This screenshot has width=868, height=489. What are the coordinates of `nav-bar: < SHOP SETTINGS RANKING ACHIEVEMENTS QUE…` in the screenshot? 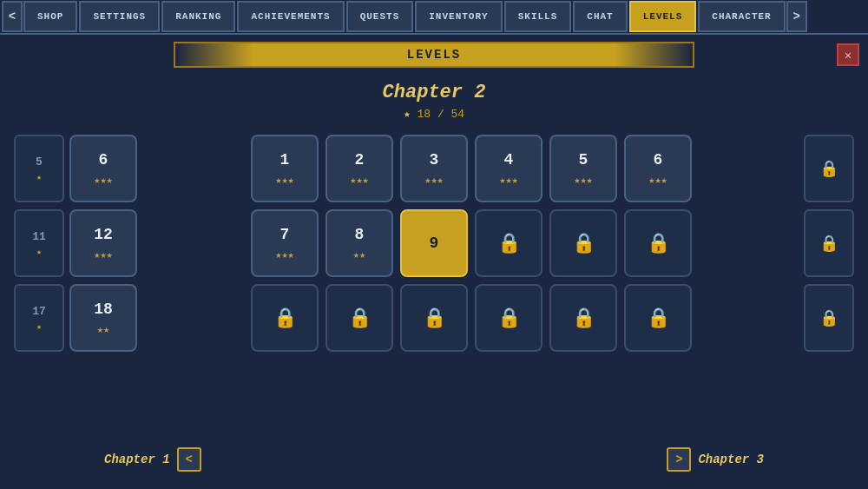 It's located at (434, 17).